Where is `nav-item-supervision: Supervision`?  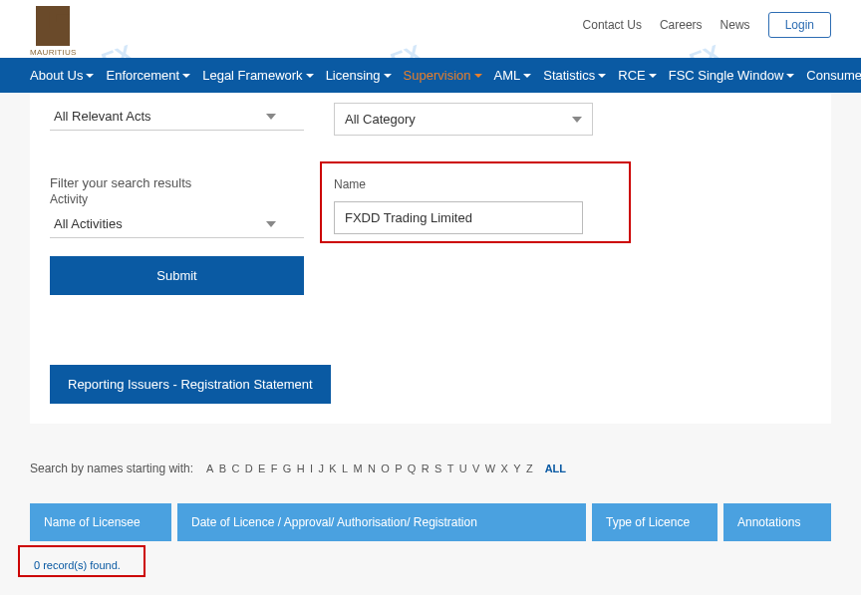
nav-item-supervision: Supervision is located at coordinates (442, 76).